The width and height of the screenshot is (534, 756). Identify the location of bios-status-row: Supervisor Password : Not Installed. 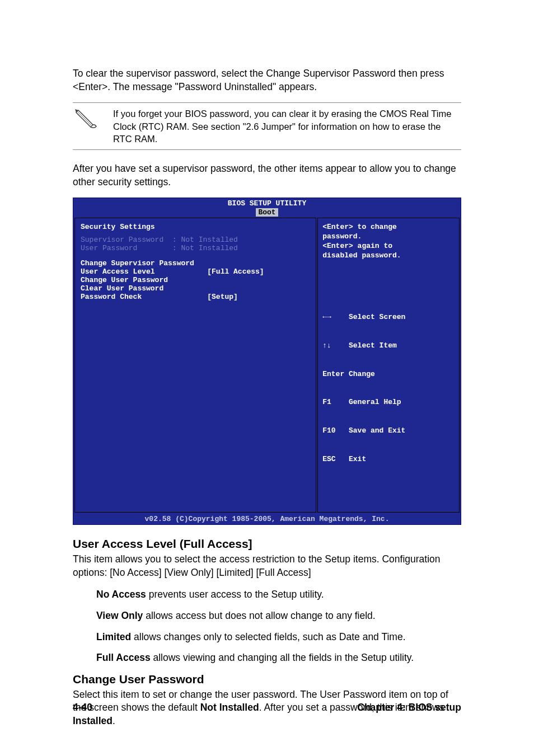
(195, 240).